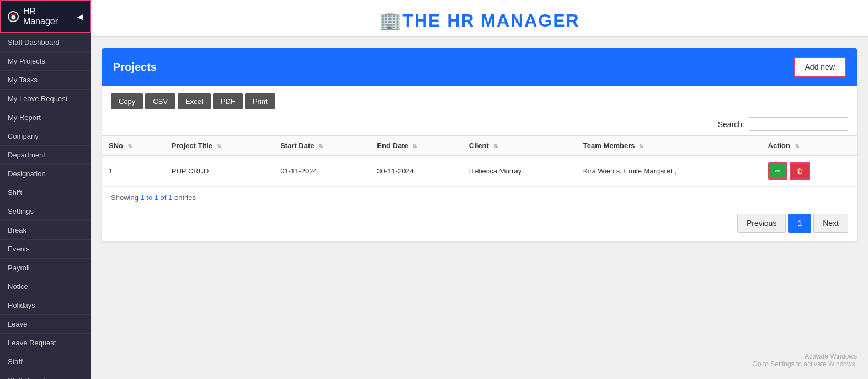 The width and height of the screenshot is (868, 379). I want to click on search-input, so click(798, 124).